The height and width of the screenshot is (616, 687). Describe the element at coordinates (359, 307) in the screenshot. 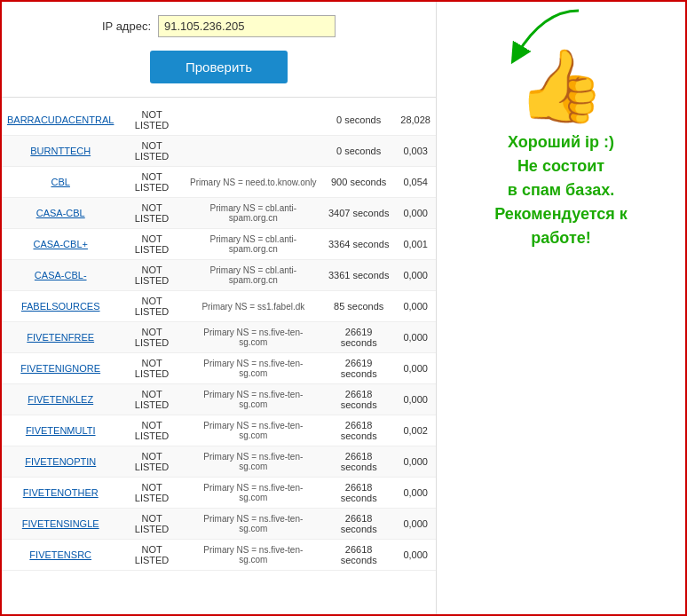

I see `time-cell: 85 seconds` at that location.